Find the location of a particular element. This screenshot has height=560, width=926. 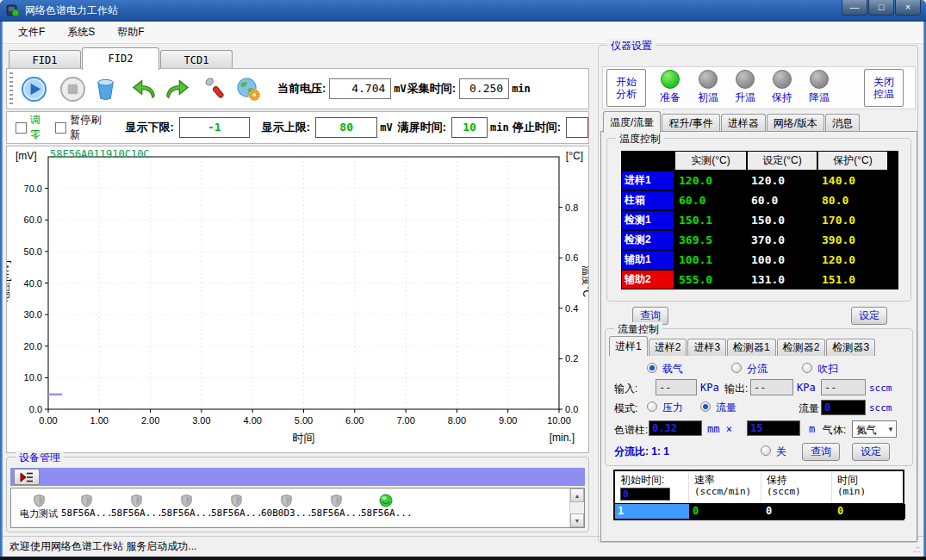

split-radio is located at coordinates (736, 368).